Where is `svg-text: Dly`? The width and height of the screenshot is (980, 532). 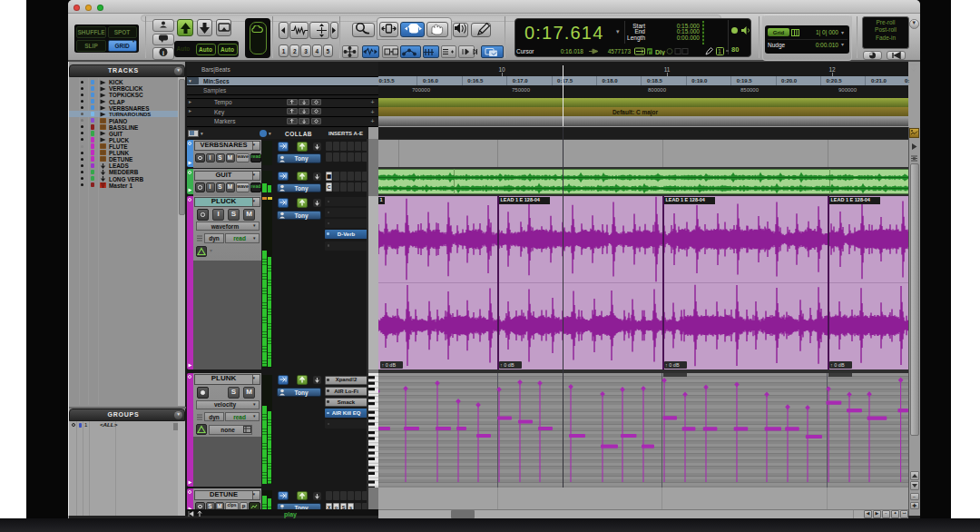
svg-text: Dly is located at coordinates (661, 53).